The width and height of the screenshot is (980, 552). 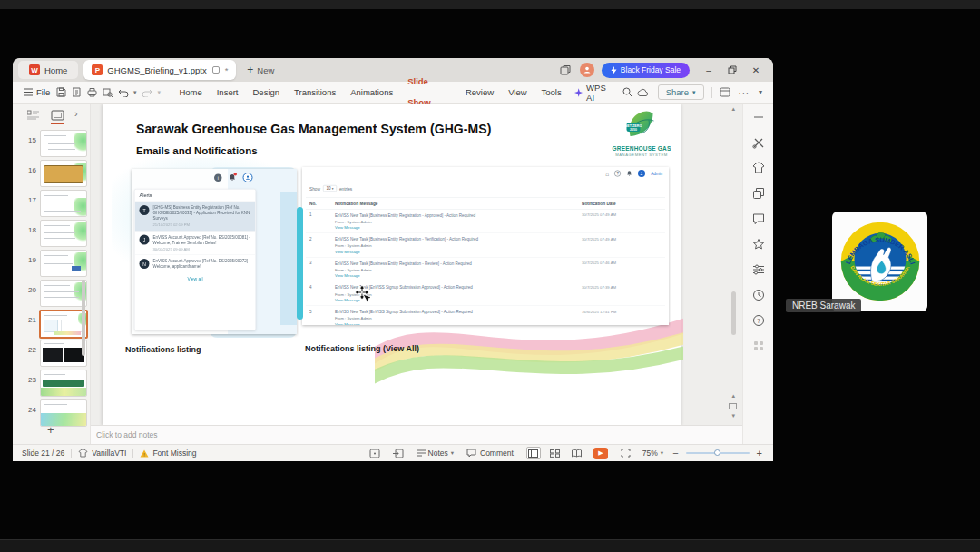 What do you see at coordinates (759, 219) in the screenshot?
I see `comment-panel-icon` at bounding box center [759, 219].